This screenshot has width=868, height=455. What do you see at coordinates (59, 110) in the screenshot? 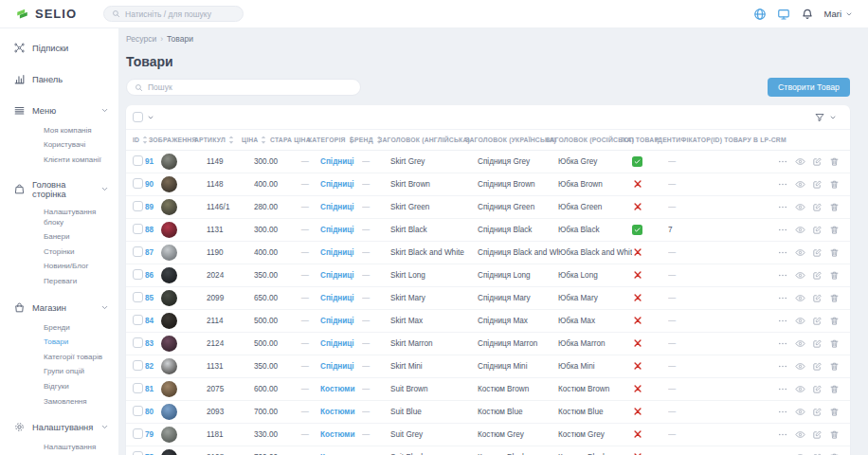
I see `sidebar-item-menu: Меню` at bounding box center [59, 110].